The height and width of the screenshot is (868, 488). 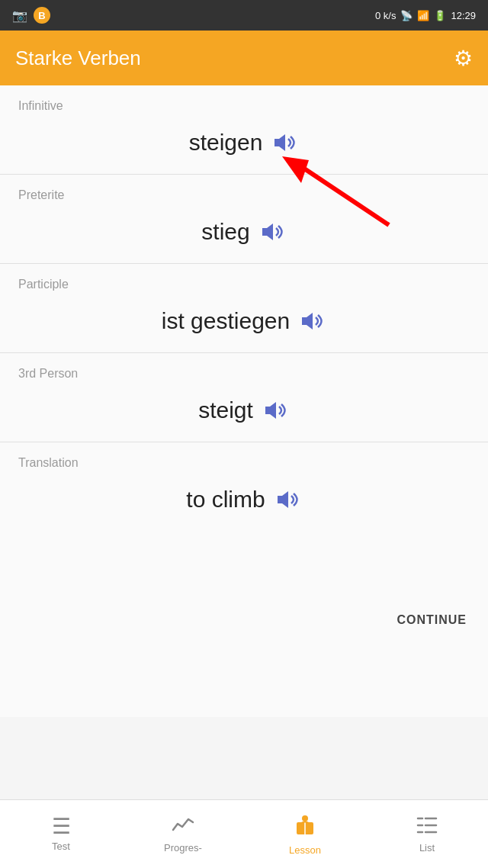 I want to click on infinitive-row: steigen, so click(x=244, y=146).